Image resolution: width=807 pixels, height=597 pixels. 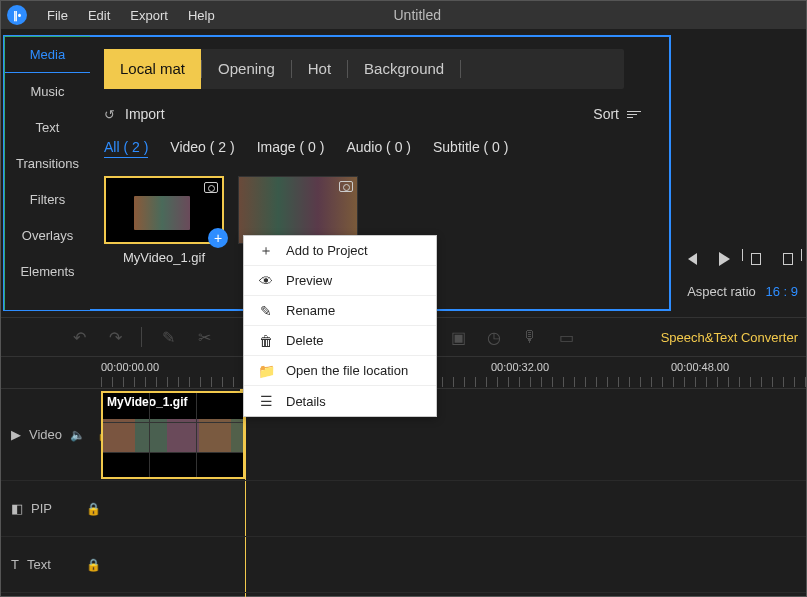 What do you see at coordinates (145, 114) in the screenshot?
I see `import-button: Import` at bounding box center [145, 114].